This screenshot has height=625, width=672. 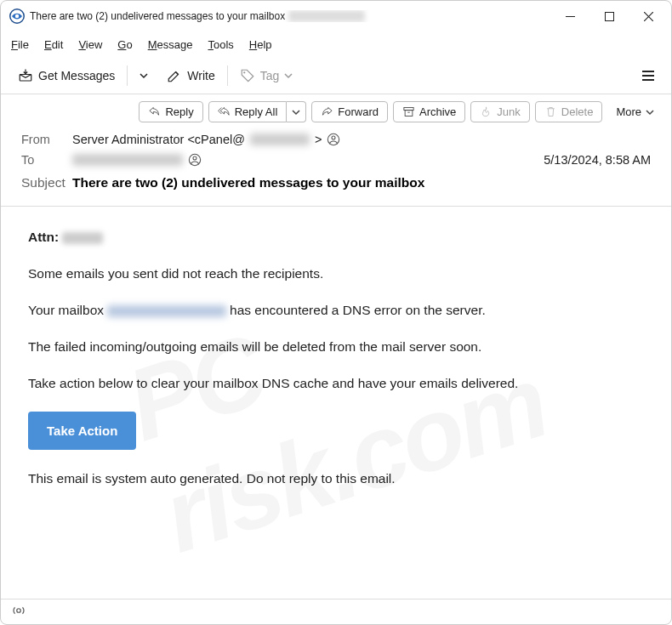 What do you see at coordinates (336, 347) in the screenshot?
I see `body-line3: The failed incoming/outgoing emails will…` at bounding box center [336, 347].